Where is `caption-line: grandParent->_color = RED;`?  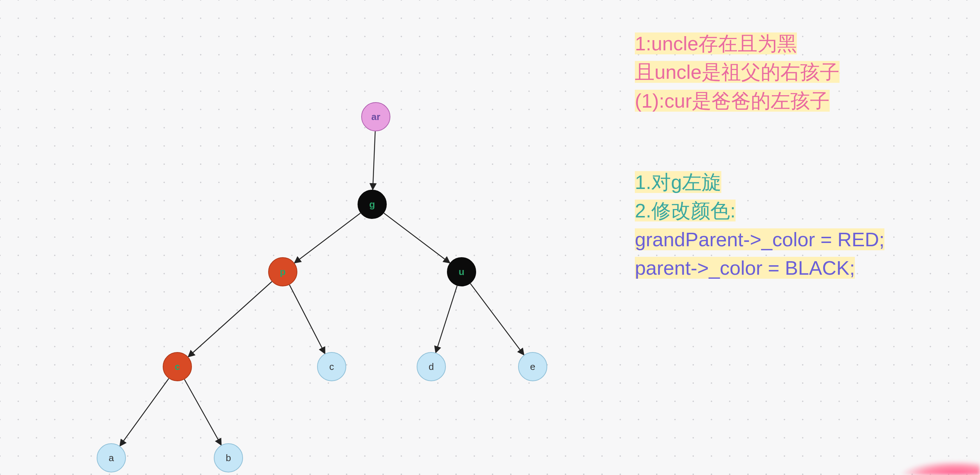
caption-line: grandParent->_color = RED; is located at coordinates (760, 240).